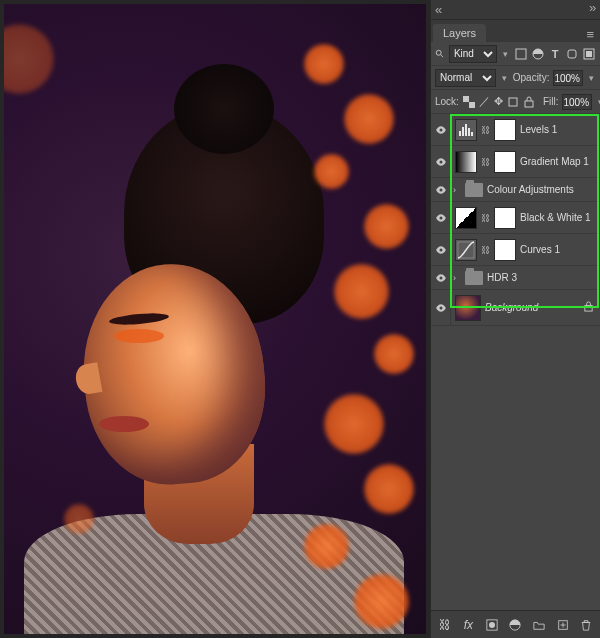 The height and width of the screenshot is (638, 600). Describe the element at coordinates (540, 250) in the screenshot. I see `layer-name: Curves 1` at that location.